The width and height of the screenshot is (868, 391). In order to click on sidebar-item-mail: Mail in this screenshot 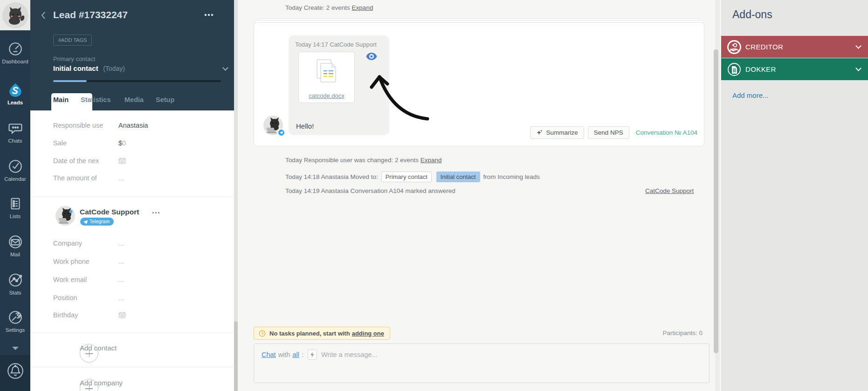, I will do `click(15, 246)`.